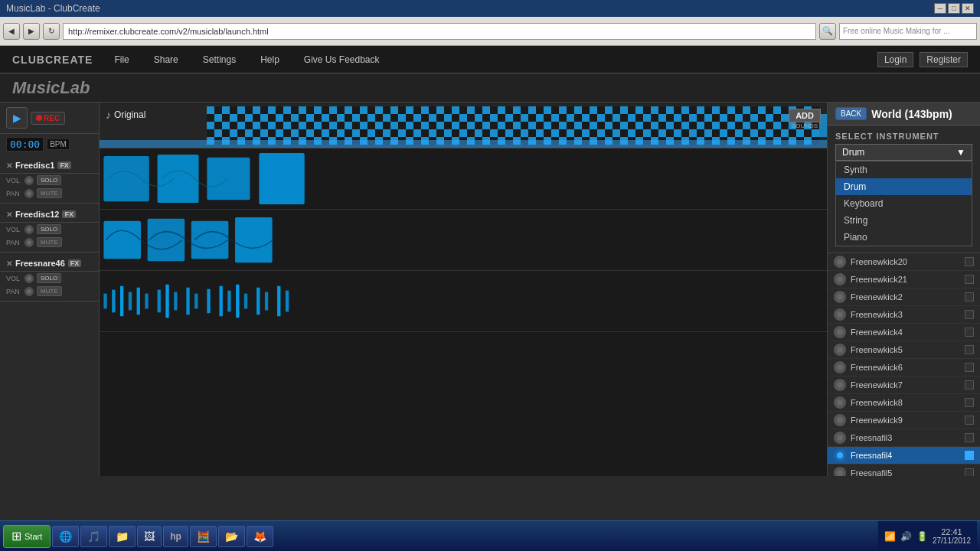 This screenshot has width=980, height=551. What do you see at coordinates (805, 119) in the screenshot?
I see `add-sounds-btn: ADD SOUNDS` at bounding box center [805, 119].